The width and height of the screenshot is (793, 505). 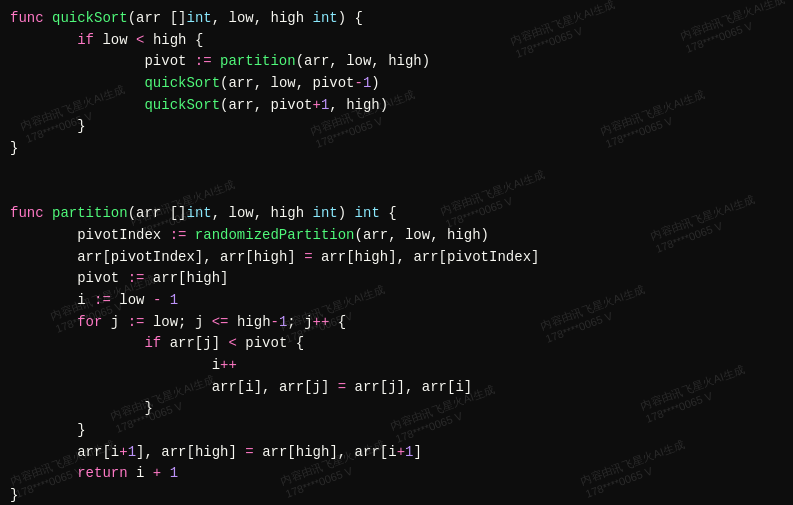 I want to click on code-line: i := low - 1, so click(x=396, y=301).